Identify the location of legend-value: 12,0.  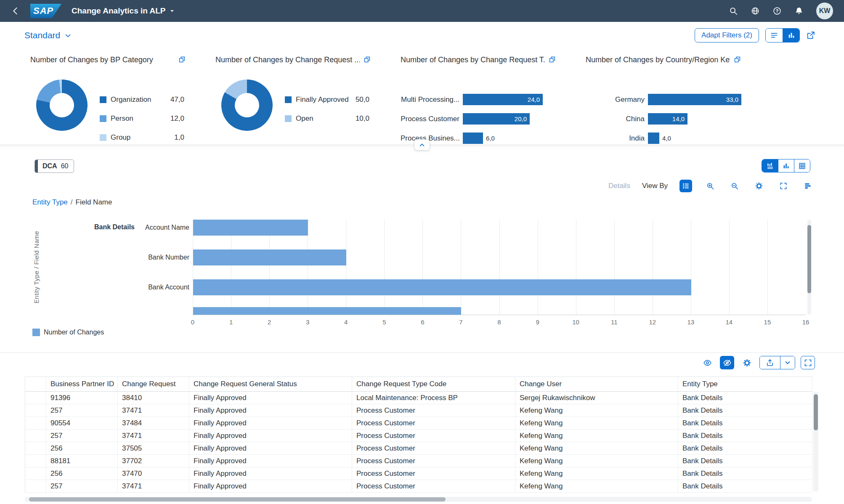
(178, 119).